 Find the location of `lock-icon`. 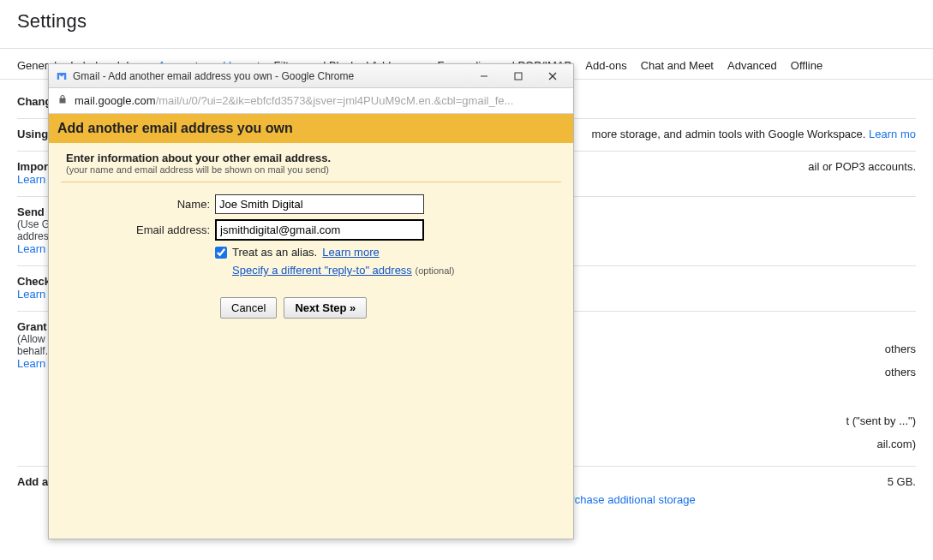

lock-icon is located at coordinates (63, 101).